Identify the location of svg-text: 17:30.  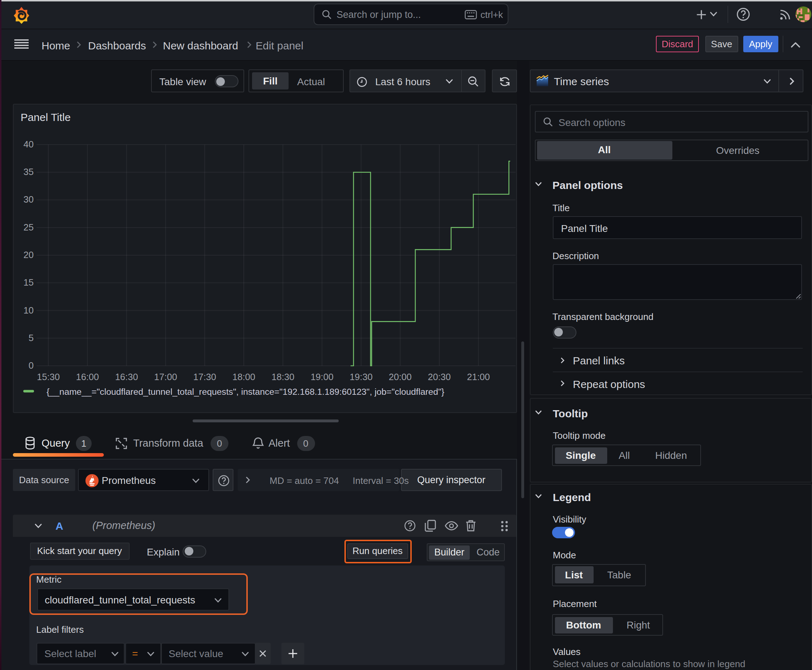
(205, 377).